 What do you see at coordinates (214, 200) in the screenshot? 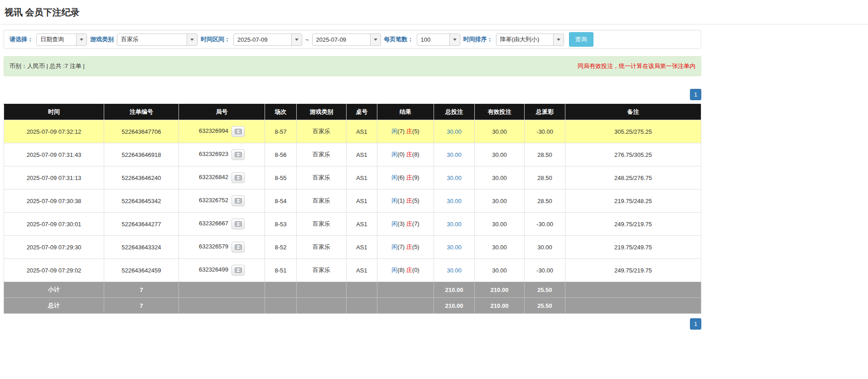
I see `round-id-text: 632326752` at bounding box center [214, 200].